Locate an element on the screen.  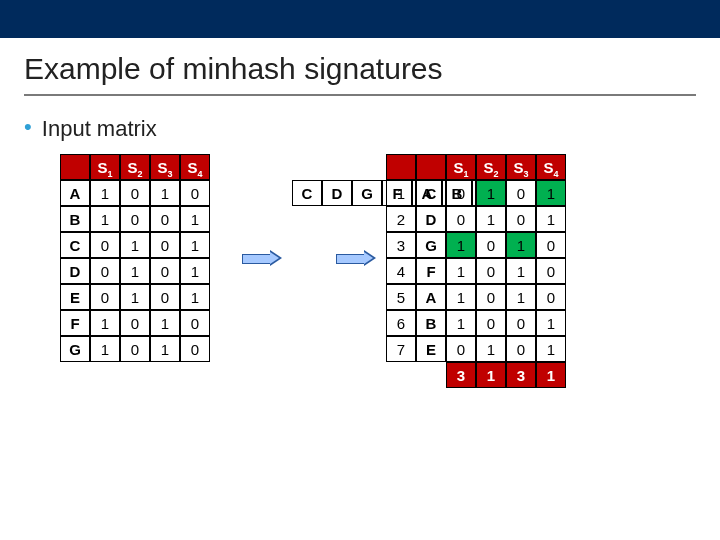
perm-cell: D is located at coordinates (337, 193).